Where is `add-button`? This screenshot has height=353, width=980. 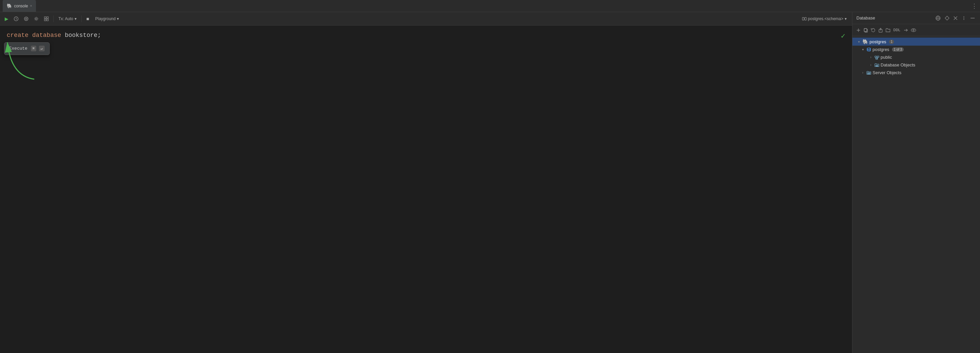 add-button is located at coordinates (858, 30).